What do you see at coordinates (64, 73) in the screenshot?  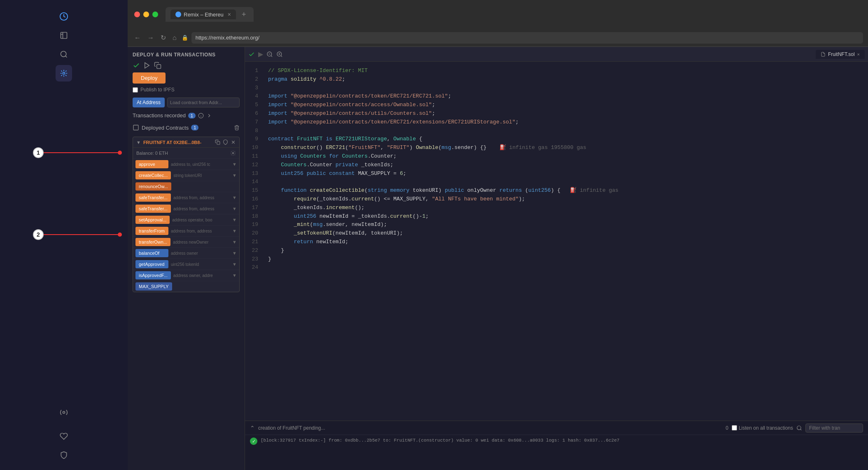 I see `sidebar-item-deploy` at bounding box center [64, 73].